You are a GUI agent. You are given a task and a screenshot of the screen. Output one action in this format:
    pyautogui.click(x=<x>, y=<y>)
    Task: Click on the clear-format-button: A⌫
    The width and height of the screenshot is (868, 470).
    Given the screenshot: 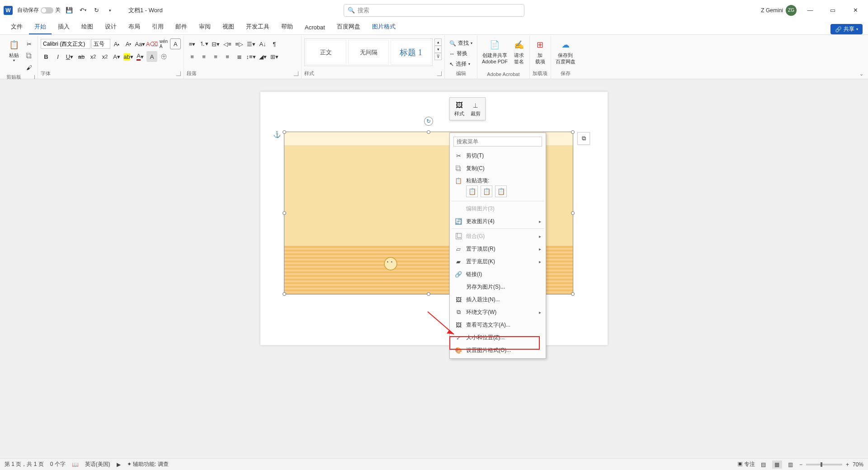 What is the action you would take?
    pyautogui.click(x=152, y=44)
    